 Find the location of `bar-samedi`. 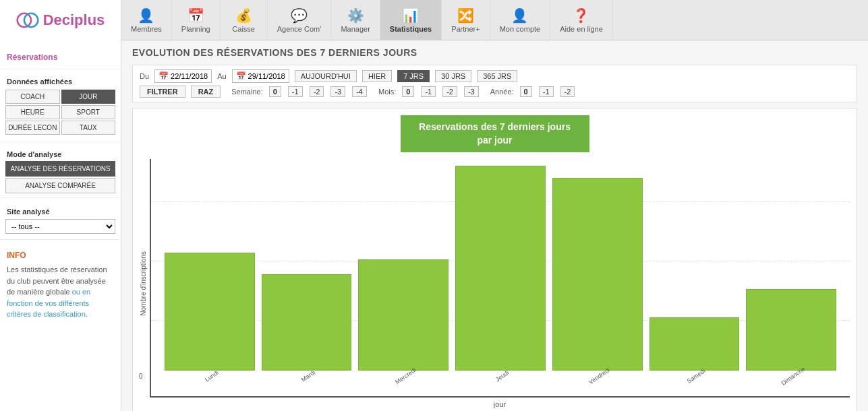

bar-samedi is located at coordinates (695, 344).